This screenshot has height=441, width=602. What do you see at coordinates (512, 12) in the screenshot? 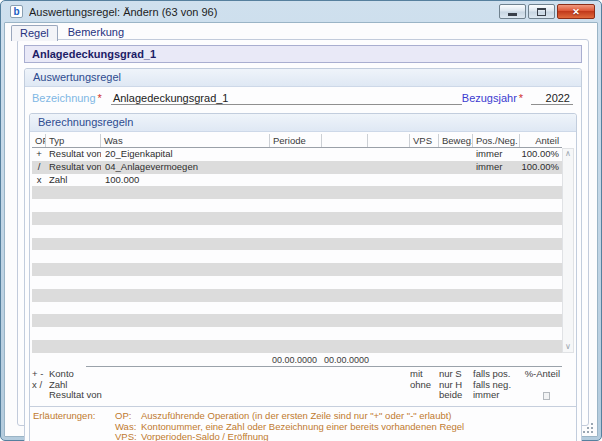
I see `minimize-button` at bounding box center [512, 12].